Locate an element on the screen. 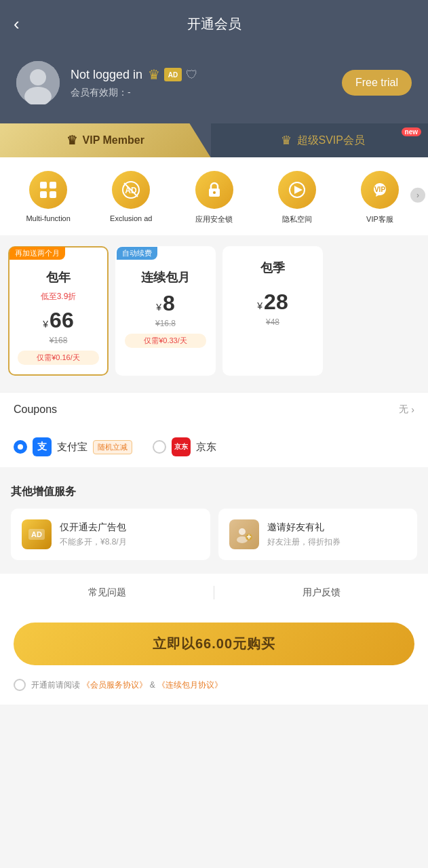  quarterly-price: 28 is located at coordinates (276, 302).